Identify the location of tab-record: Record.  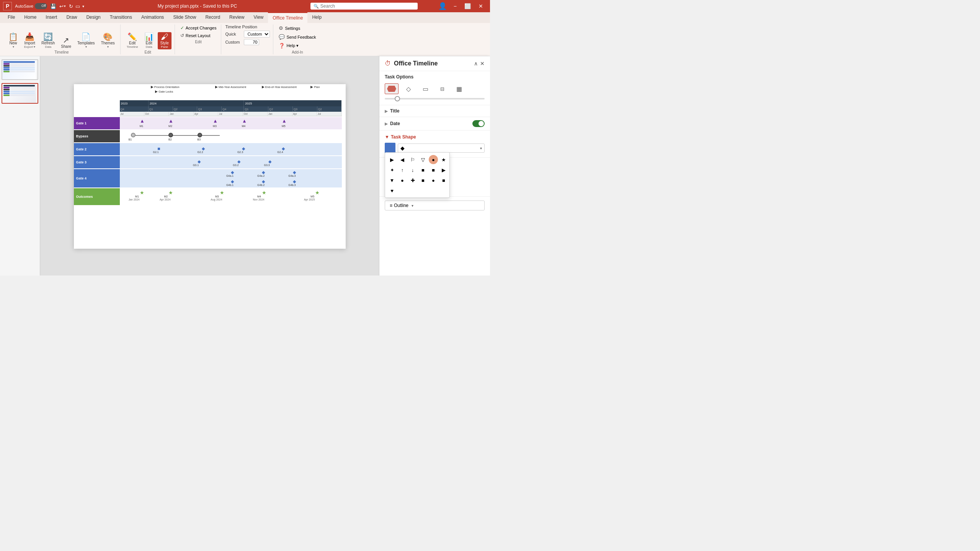
(213, 18).